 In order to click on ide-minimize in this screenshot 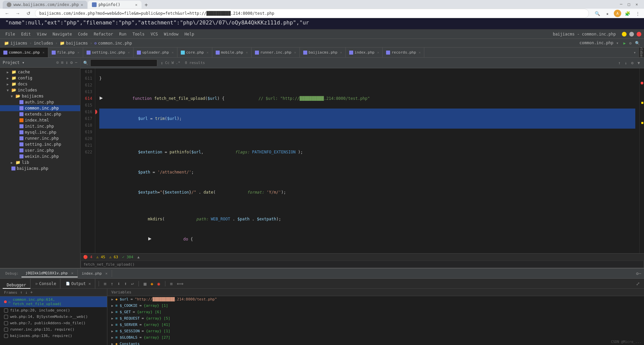, I will do `click(624, 34)`.